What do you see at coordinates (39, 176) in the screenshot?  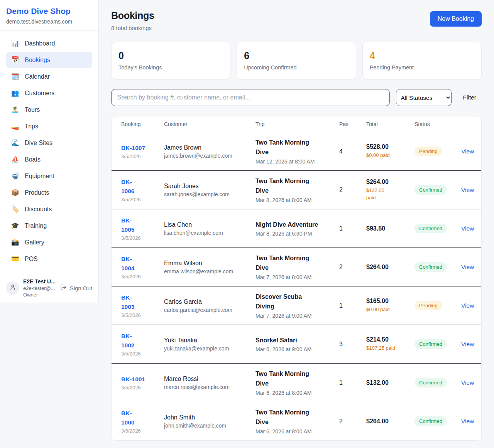 I see `nav-item-label: Equipment` at bounding box center [39, 176].